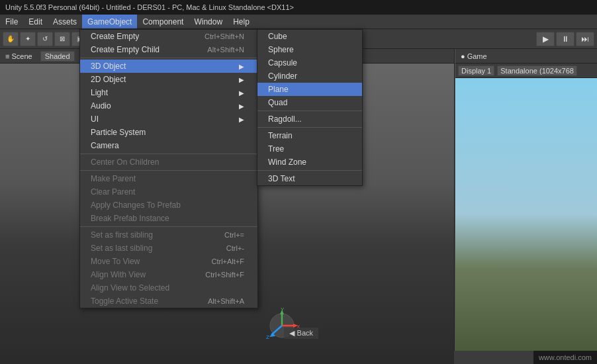 This screenshot has height=364, width=597. Describe the element at coordinates (278, 103) in the screenshot. I see `quad-label: Quad` at that location.